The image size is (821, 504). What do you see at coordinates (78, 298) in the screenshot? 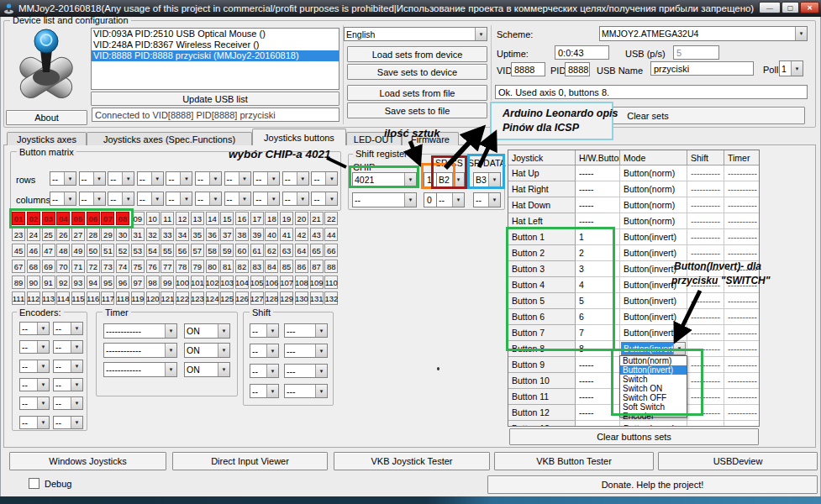
I see `grid-button-115: 115` at bounding box center [78, 298].